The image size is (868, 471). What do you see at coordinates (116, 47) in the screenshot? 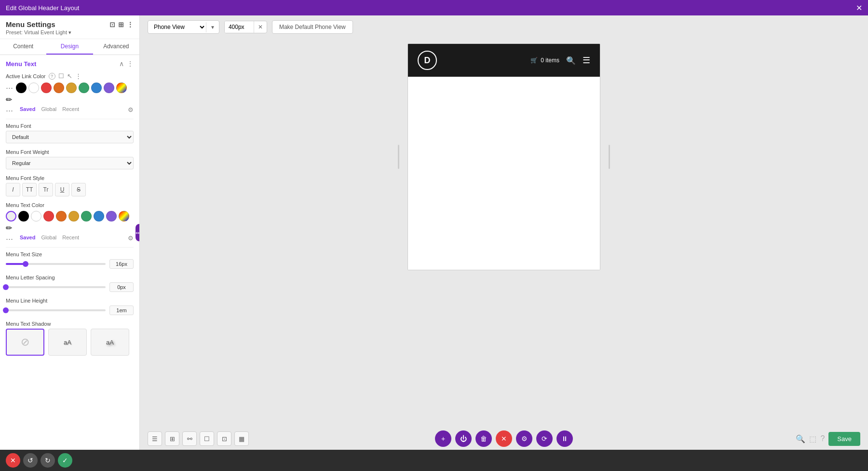
I see `tab-advanced: Advanced` at bounding box center [116, 47].